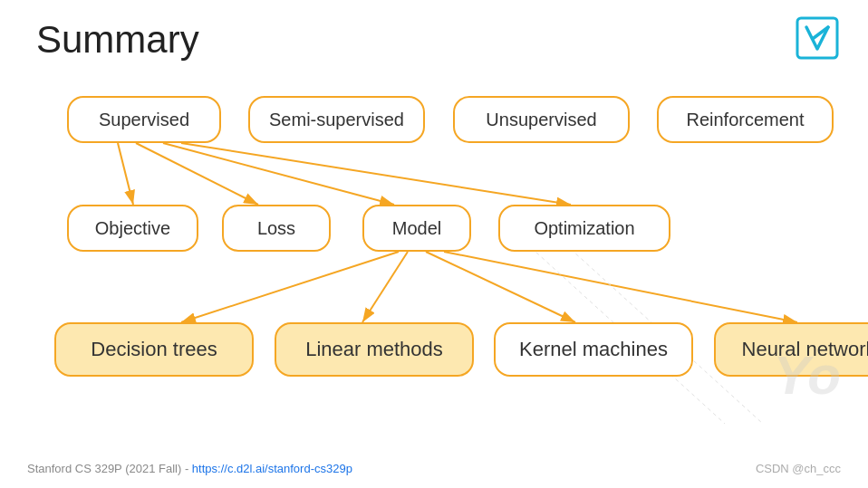 Image resolution: width=868 pixels, height=488 pixels. What do you see at coordinates (132, 228) in the screenshot?
I see `node-objective: Objective` at bounding box center [132, 228].